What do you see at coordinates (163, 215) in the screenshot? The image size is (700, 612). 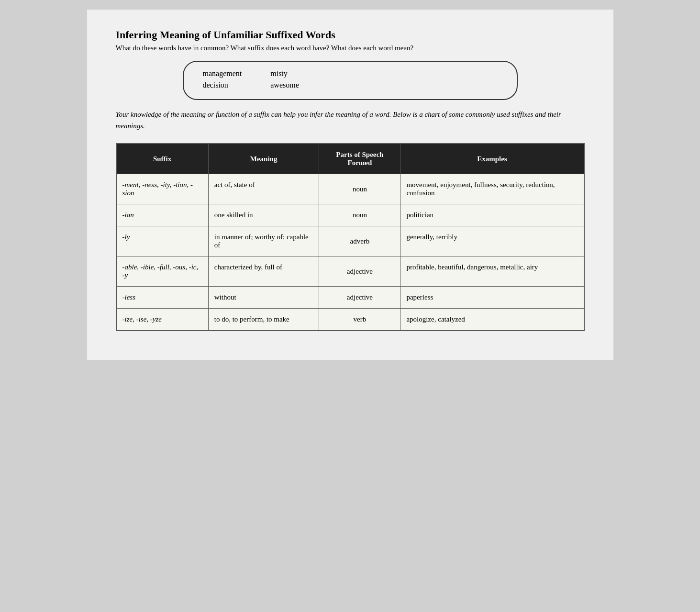 I see `cell-suffix: -ian` at bounding box center [163, 215].